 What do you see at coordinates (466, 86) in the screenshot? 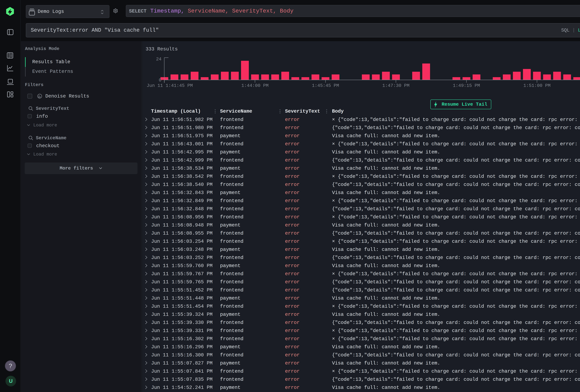
I see `svg-text: 1:49:15 PM` at bounding box center [466, 86].